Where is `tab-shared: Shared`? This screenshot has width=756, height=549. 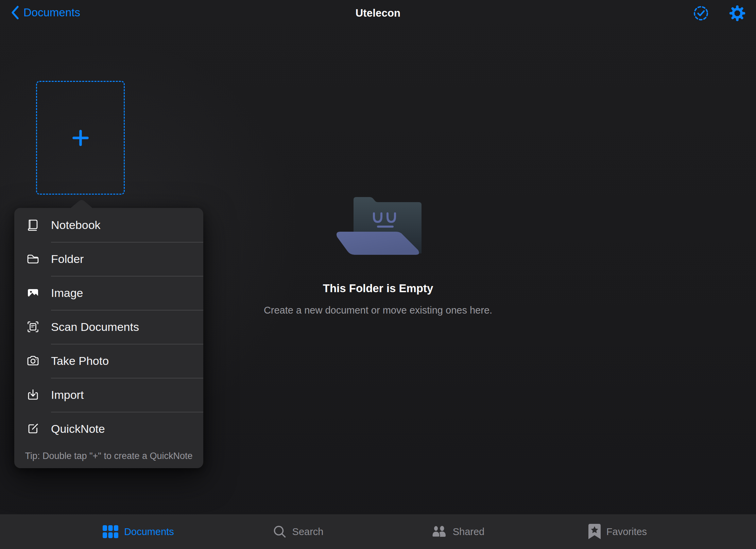
tab-shared: Shared is located at coordinates (458, 532).